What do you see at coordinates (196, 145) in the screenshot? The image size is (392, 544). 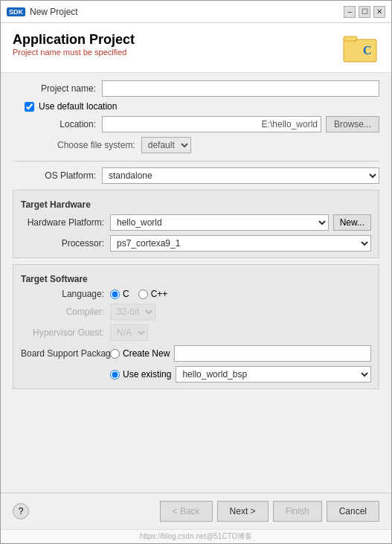 I see `filesystem-row: Choose file system: default` at bounding box center [196, 145].